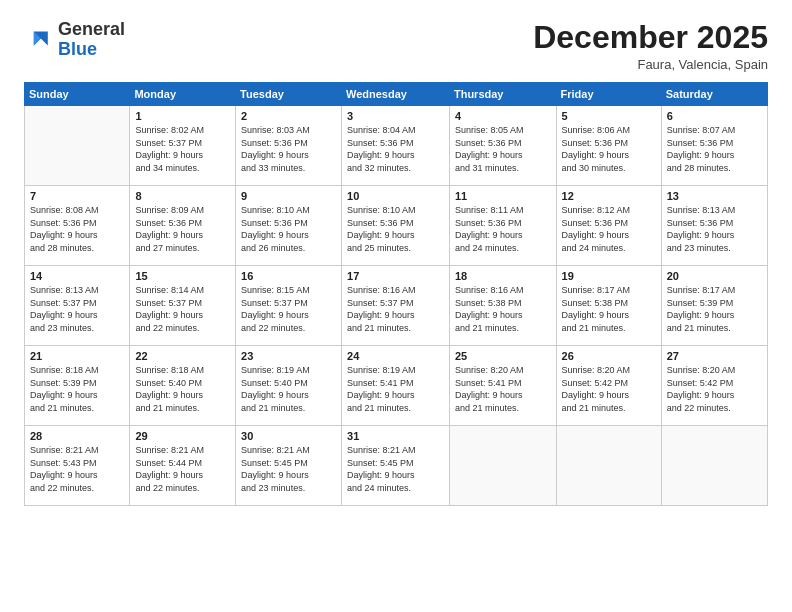  I want to click on day-number: 23, so click(288, 356).